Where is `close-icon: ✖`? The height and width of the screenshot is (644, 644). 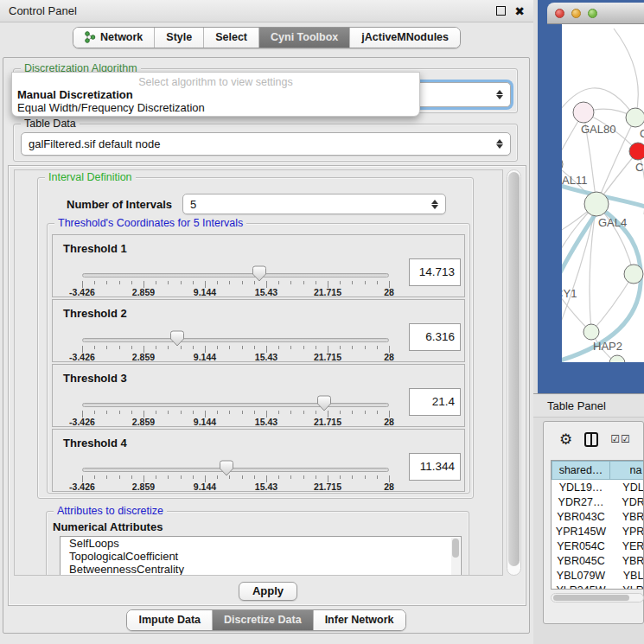 close-icon: ✖ is located at coordinates (520, 11).